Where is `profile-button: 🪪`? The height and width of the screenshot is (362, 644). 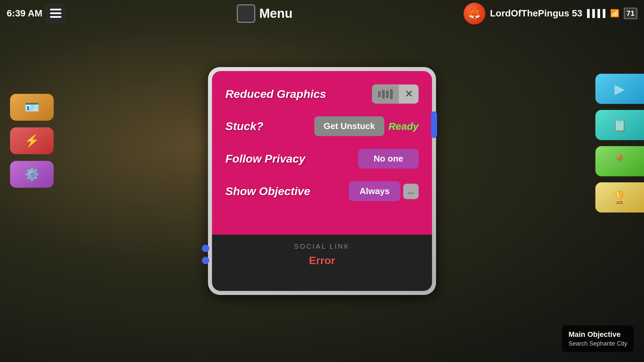 profile-button: 🪪 is located at coordinates (32, 107).